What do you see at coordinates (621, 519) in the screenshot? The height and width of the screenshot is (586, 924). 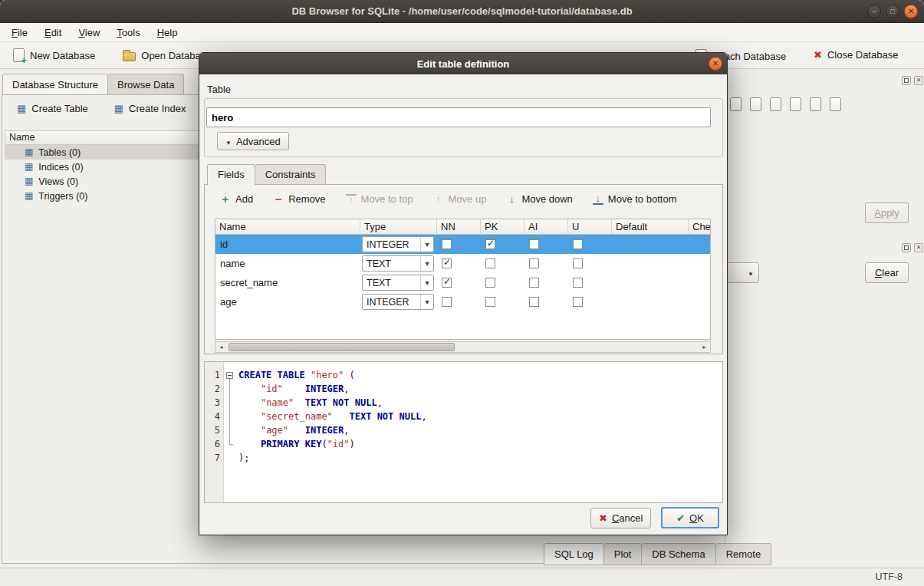 I see `cancel-button: Cancel` at bounding box center [621, 519].